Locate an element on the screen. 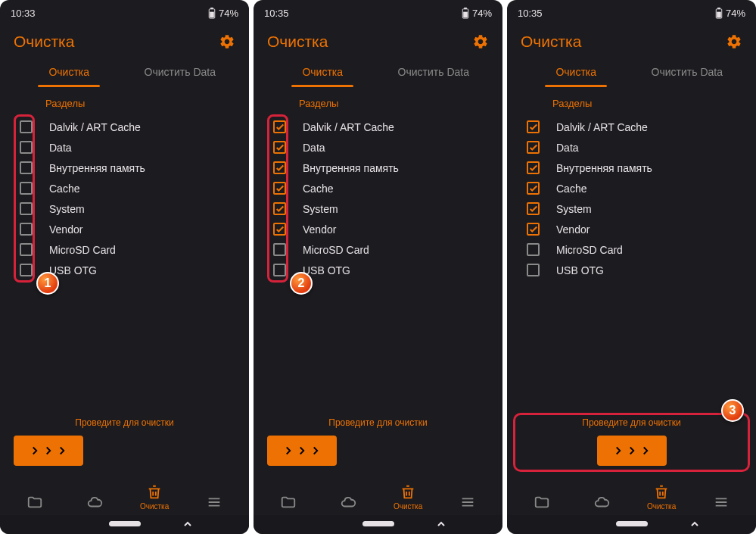 The height and width of the screenshot is (534, 756). header: Очистка is located at coordinates (124, 41).